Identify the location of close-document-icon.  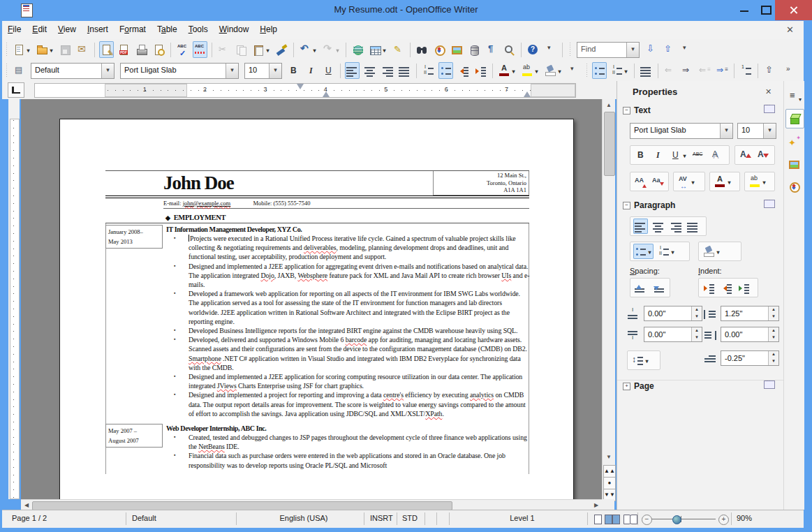
(790, 29).